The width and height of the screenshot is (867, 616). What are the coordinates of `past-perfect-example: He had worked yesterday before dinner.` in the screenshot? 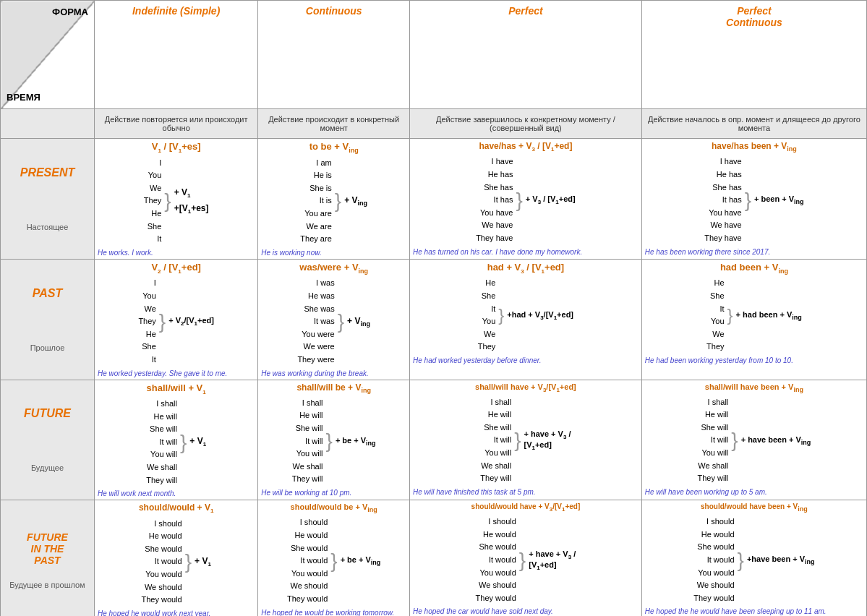 It's located at (526, 360).